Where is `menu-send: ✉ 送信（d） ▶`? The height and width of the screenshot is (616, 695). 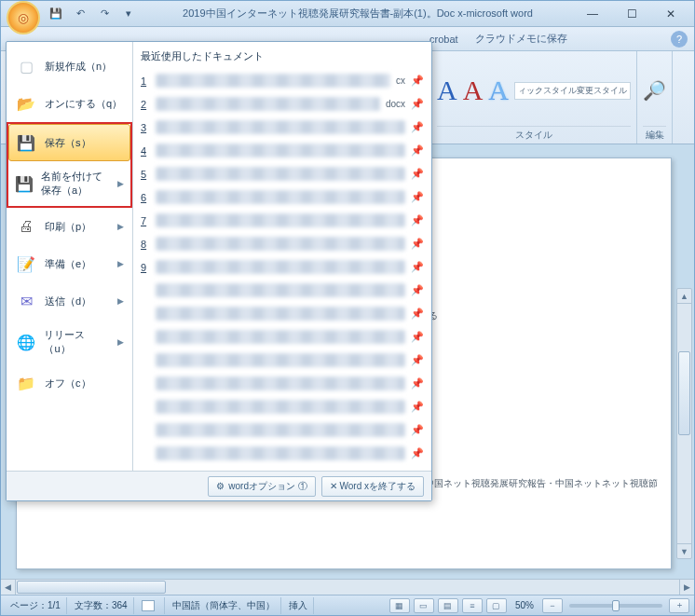
menu-send: ✉ 送信（d） ▶ is located at coordinates (69, 301).